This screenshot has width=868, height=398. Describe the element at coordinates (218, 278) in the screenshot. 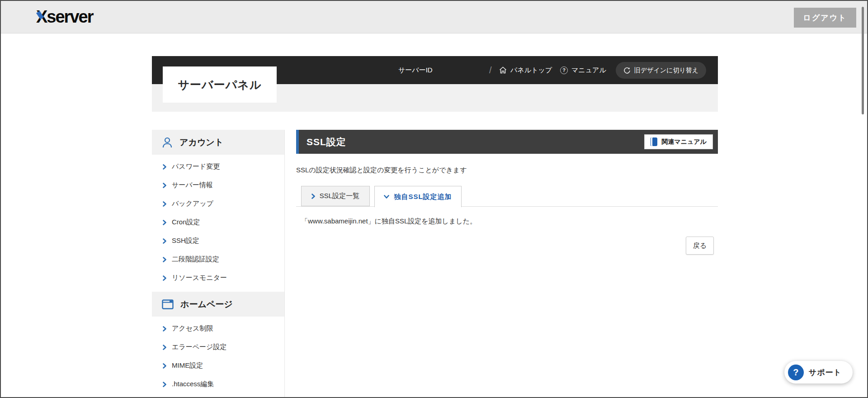

I see `sidebar-item-resource-monitor: リソースモニター` at that location.